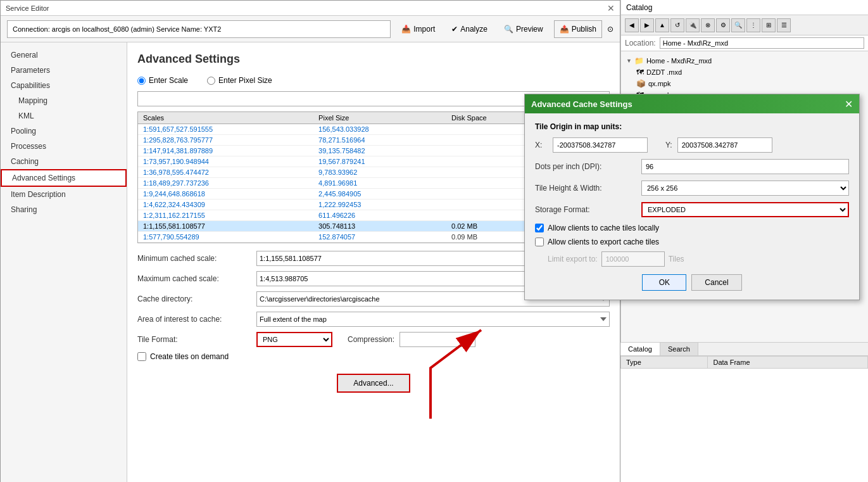  What do you see at coordinates (524, 29) in the screenshot?
I see `preview-button: 🔍 Preview` at bounding box center [524, 29].